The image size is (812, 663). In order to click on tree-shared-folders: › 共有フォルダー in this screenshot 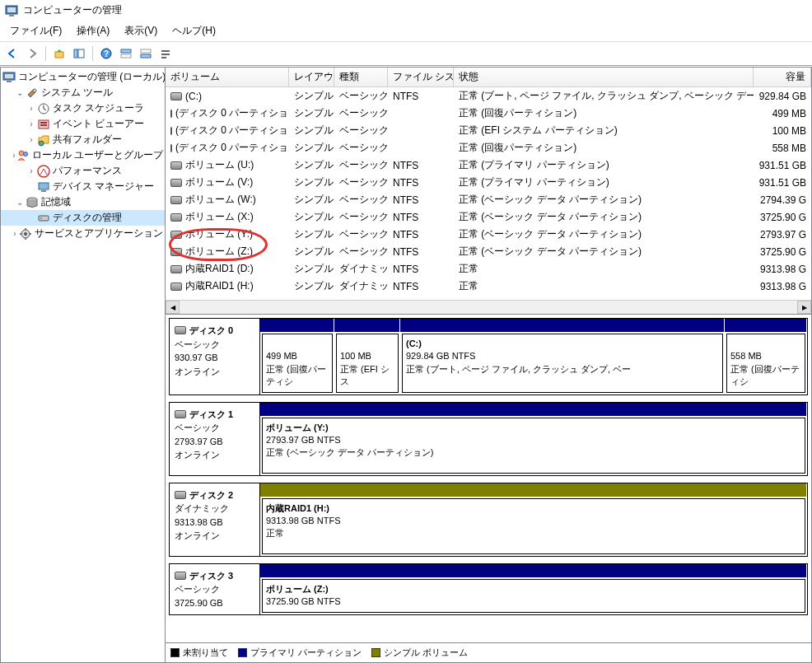, I will do `click(82, 140)`.